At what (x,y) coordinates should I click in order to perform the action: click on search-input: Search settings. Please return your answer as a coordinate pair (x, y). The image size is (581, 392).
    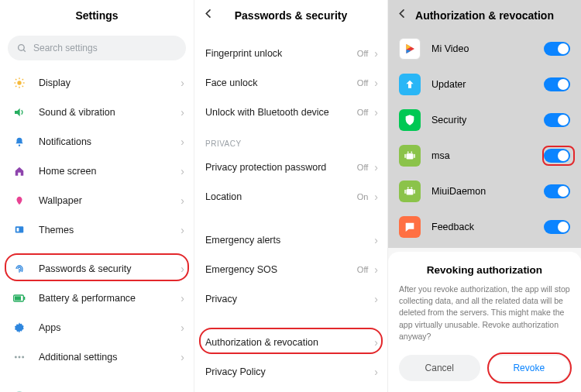
    Looking at the image, I should click on (97, 48).